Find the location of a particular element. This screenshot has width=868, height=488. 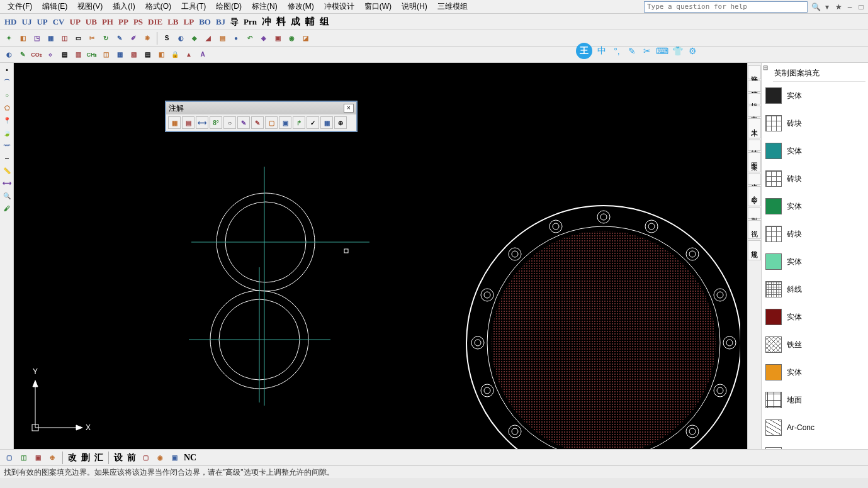

tb2-b: ◧ is located at coordinates (23, 38).